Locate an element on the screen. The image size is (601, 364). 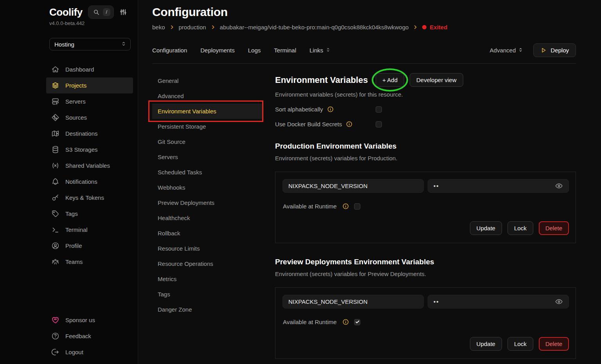
add-env-variable-button: + Add is located at coordinates (390, 80).